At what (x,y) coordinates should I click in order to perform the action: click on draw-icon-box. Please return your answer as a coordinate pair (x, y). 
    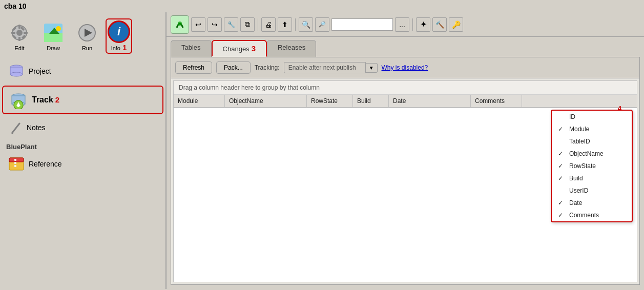
    Looking at the image, I should click on (53, 33).